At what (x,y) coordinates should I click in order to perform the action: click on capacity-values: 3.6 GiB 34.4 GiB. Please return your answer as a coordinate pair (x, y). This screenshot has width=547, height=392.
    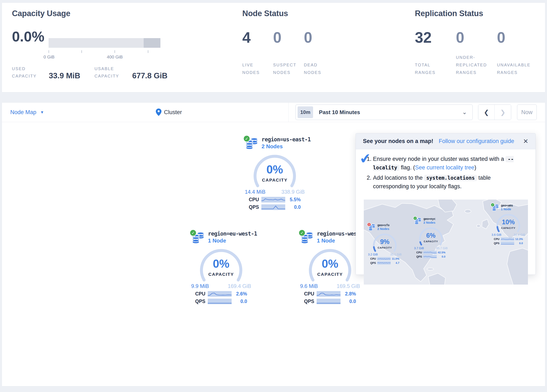
    Looking at the image, I should click on (508, 235).